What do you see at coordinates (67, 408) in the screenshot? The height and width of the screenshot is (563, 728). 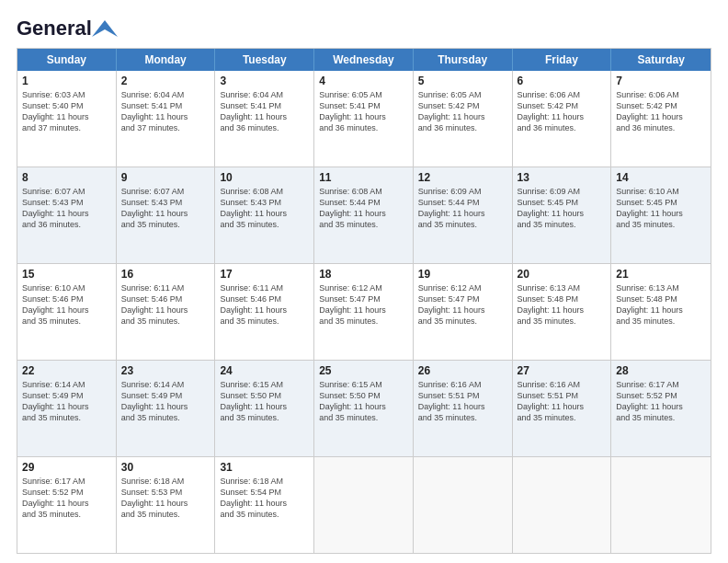 I see `calendar-cell: 22Sunrise: 6:14 AM Sunset: 5:49 PM Dayli…` at bounding box center [67, 408].